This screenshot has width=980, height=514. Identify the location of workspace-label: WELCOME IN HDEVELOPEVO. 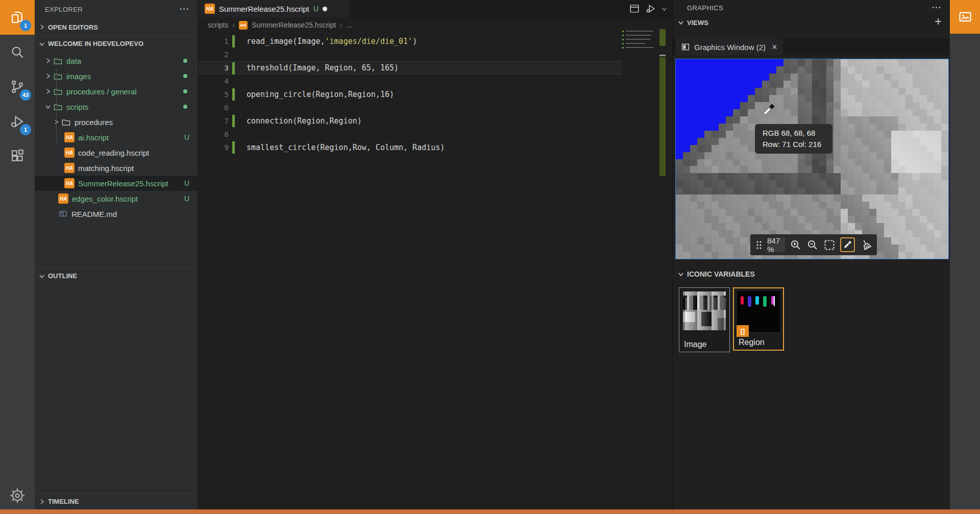
(96, 44).